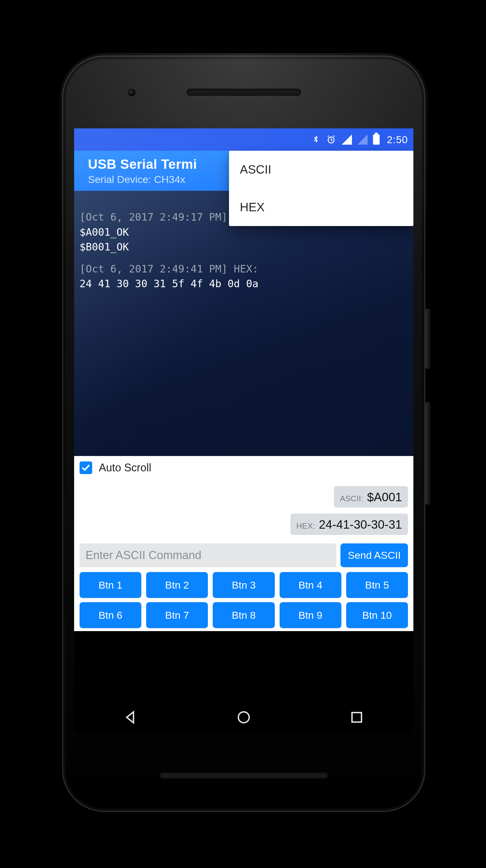 The height and width of the screenshot is (868, 486). I want to click on last-ascii-tag: ASCII:, so click(352, 499).